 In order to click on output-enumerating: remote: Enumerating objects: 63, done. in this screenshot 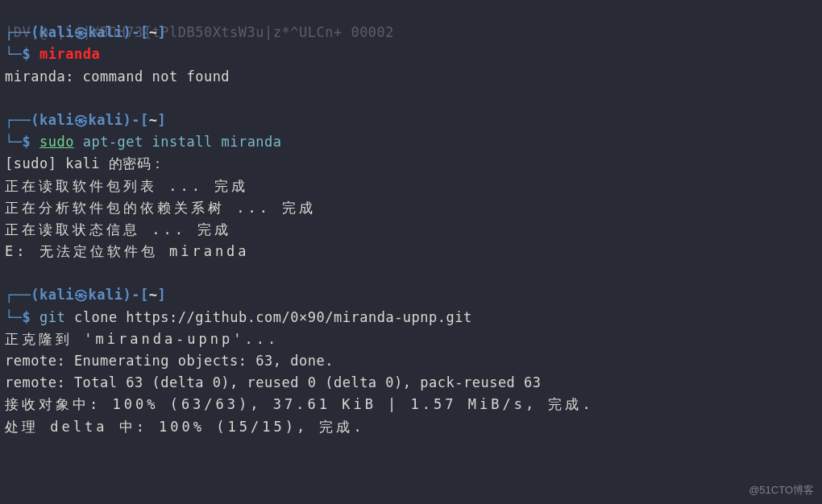, I will do `click(411, 361)`.